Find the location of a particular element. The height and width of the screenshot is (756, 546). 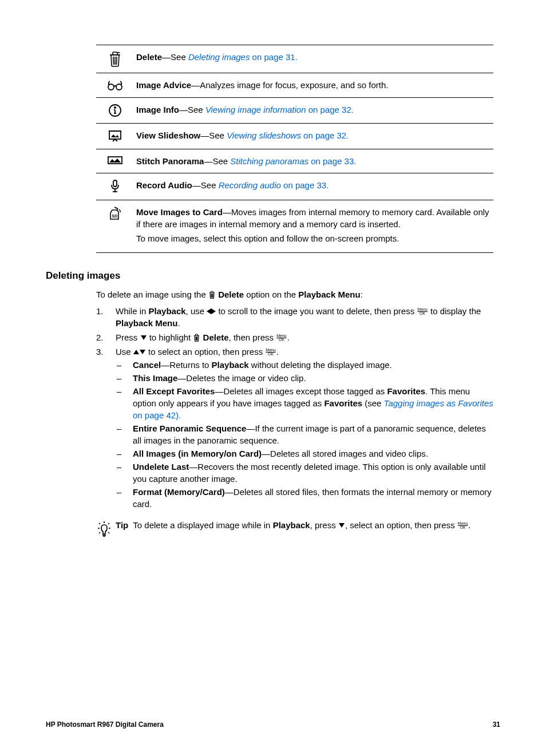

link-image-info: Viewing image information is located at coordinates (256, 110).